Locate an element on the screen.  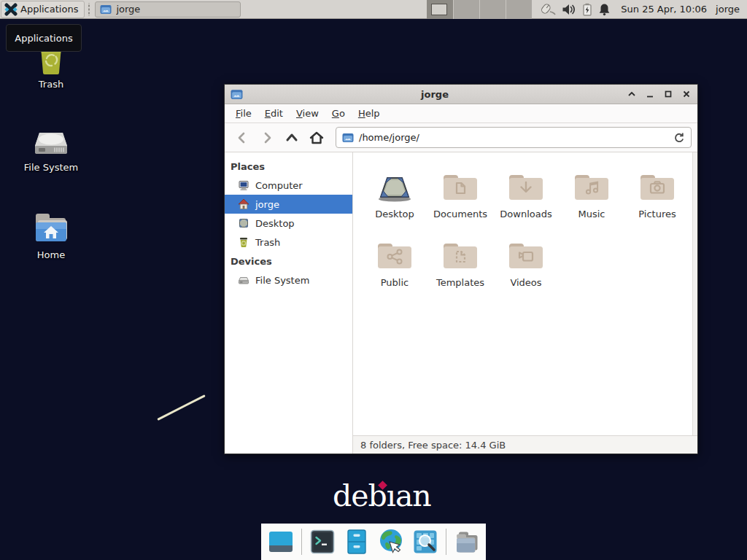
menu-file: File is located at coordinates (244, 114).